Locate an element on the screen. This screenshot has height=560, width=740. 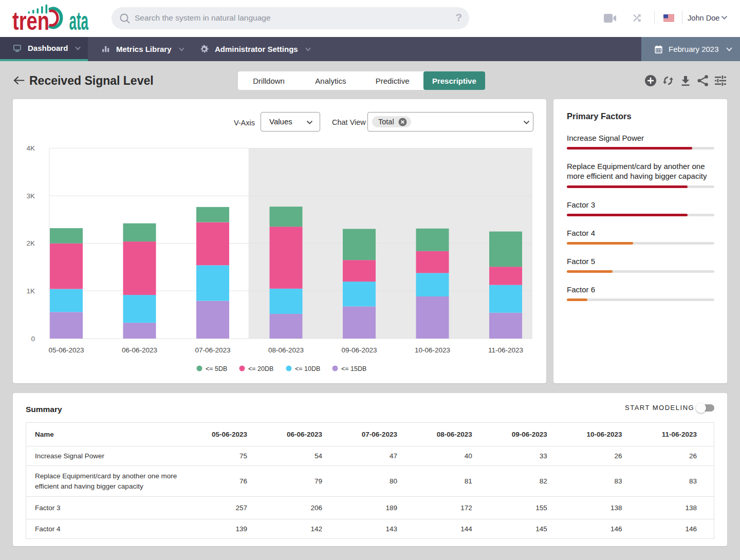
svg-text: 3K is located at coordinates (31, 196).